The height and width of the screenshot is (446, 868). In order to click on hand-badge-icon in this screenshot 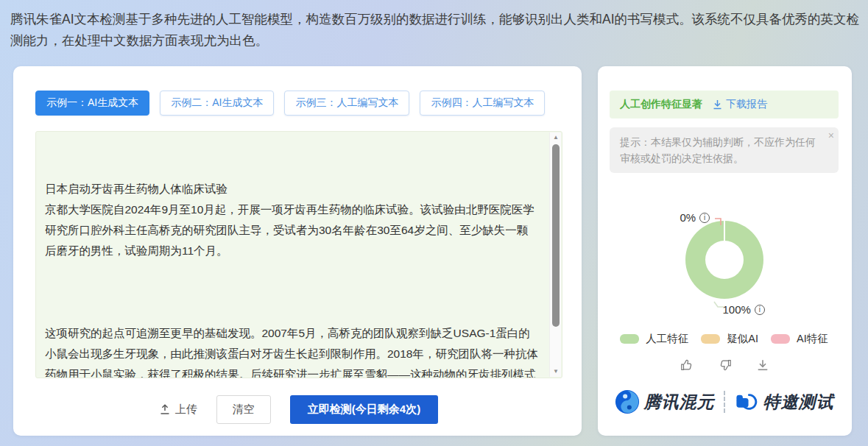, I will do `click(747, 402)`.